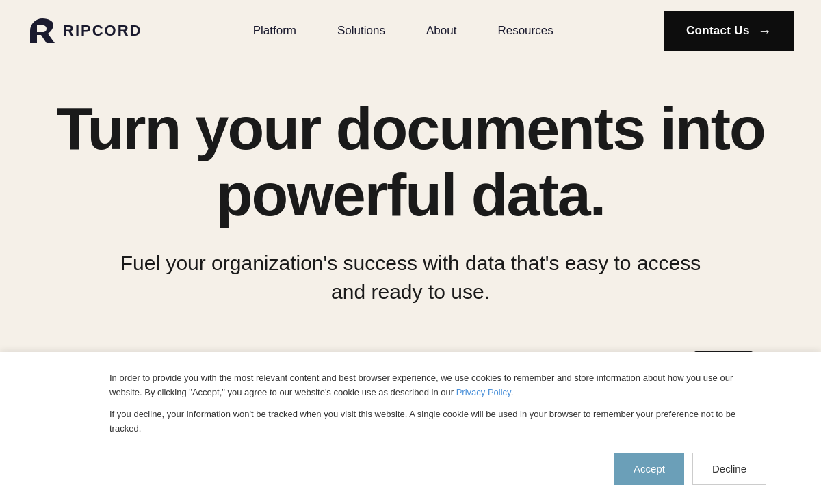 The width and height of the screenshot is (821, 504). Describe the element at coordinates (729, 469) in the screenshot. I see `decline-button: Decline` at that location.